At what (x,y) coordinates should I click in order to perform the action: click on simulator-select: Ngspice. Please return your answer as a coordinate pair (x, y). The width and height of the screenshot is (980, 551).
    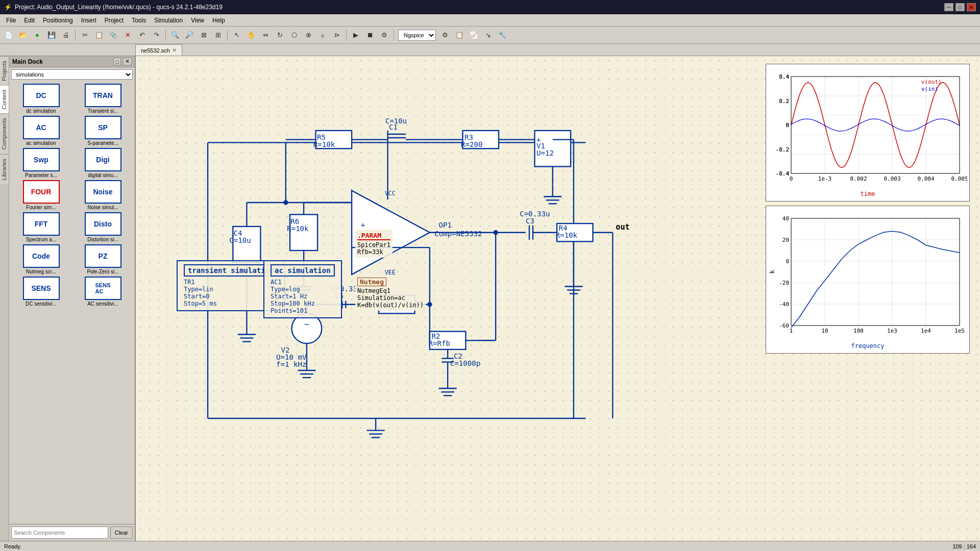
    Looking at the image, I should click on (417, 35).